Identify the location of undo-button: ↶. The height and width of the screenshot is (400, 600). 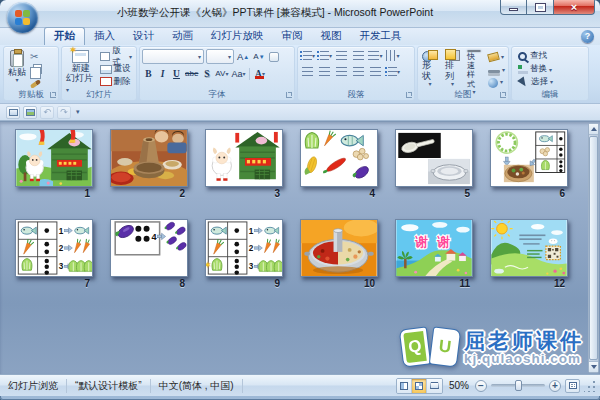
(47, 112).